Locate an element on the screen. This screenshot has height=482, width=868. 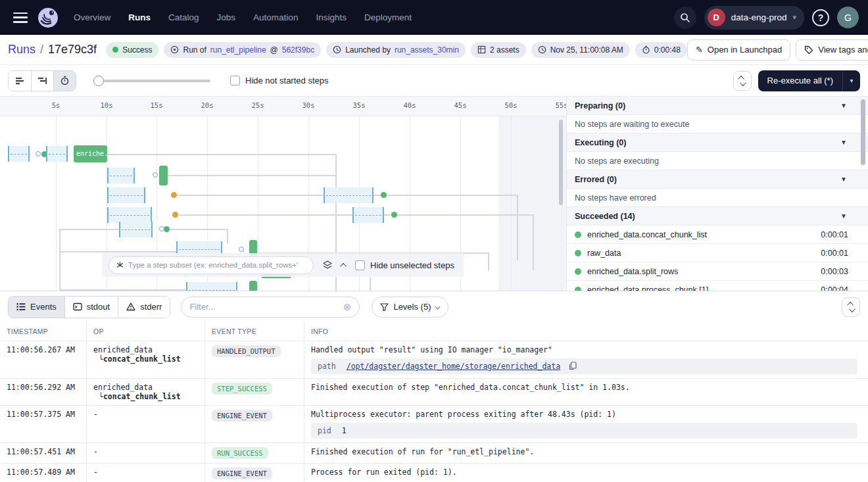
section-preparing: Preparing (0)▼ is located at coordinates (717, 106).